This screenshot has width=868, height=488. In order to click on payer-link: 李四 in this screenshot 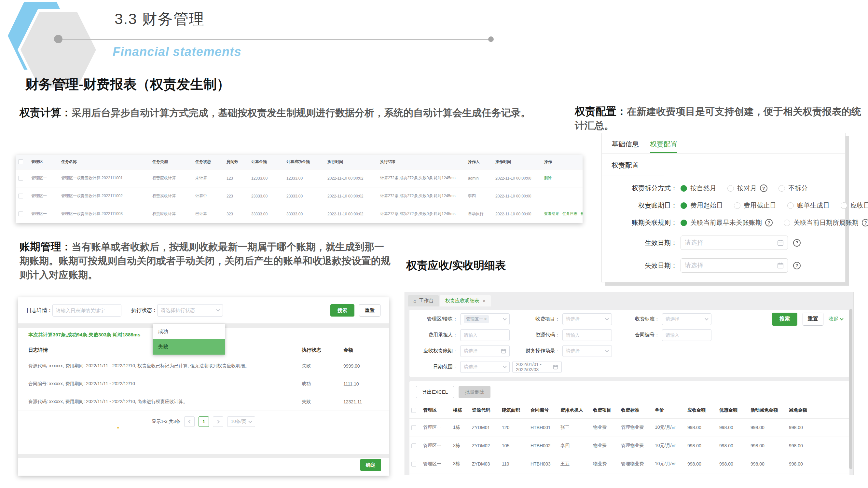, I will do `click(575, 446)`.